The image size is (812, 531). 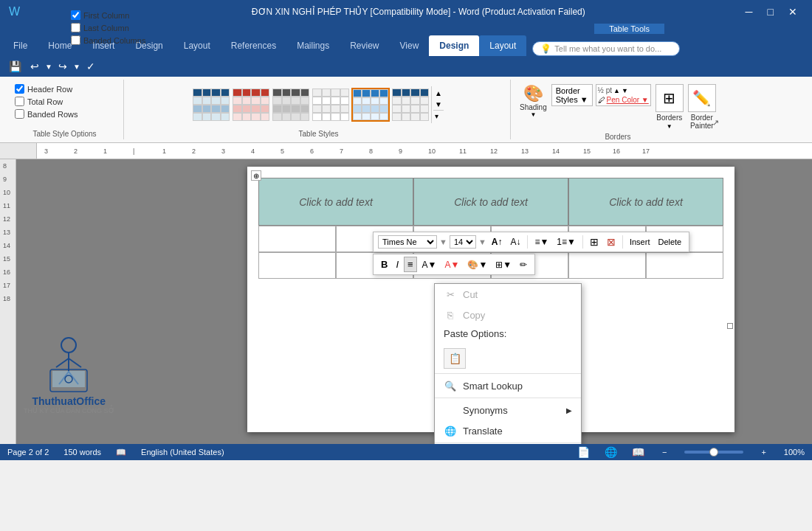 What do you see at coordinates (763, 452) in the screenshot?
I see `zoom-in-button: +` at bounding box center [763, 452].